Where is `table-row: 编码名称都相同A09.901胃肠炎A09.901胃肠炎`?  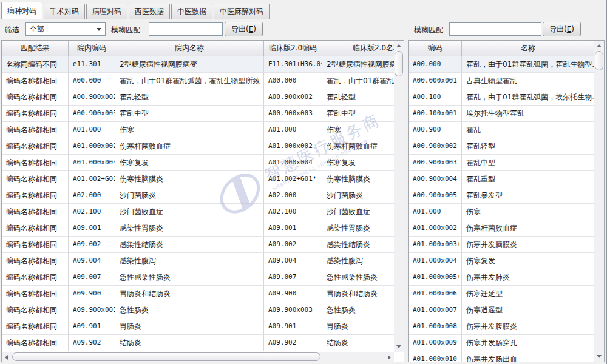
table-row: 编码名称都相同A09.901胃肠炎A09.901胃肠炎 is located at coordinates (198, 326).